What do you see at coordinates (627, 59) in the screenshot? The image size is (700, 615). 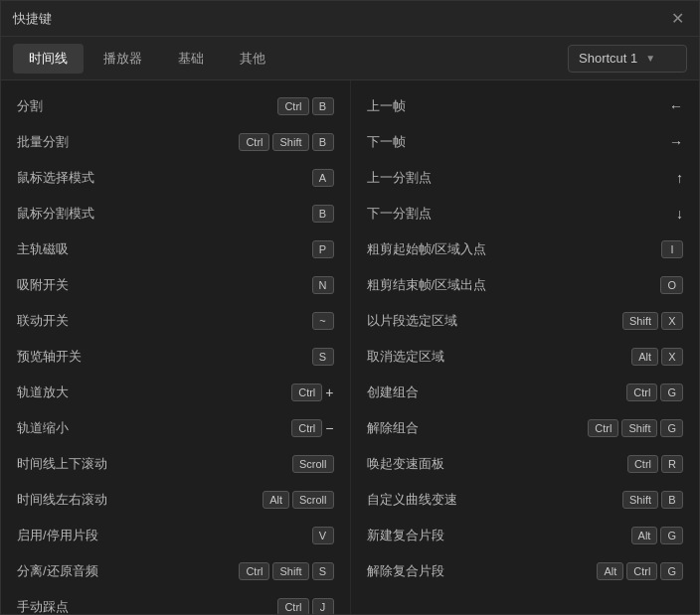 I see `shortcut-dropdown: Shortcut 1 ▼` at bounding box center [627, 59].